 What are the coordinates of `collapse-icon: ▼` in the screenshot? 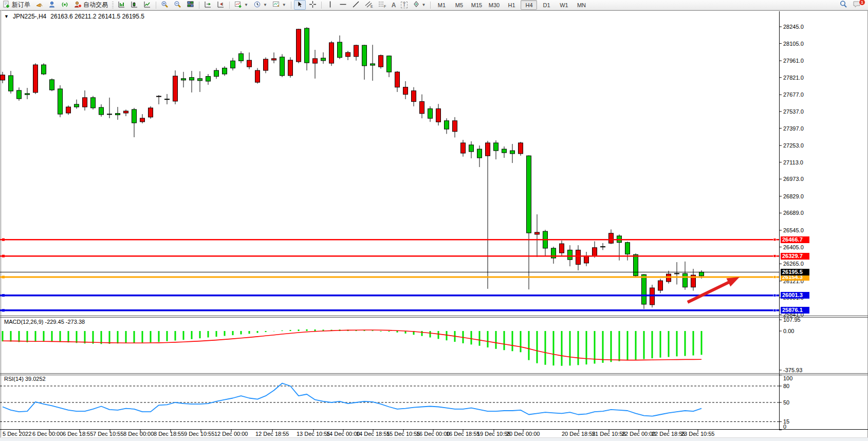 It's located at (6, 16).